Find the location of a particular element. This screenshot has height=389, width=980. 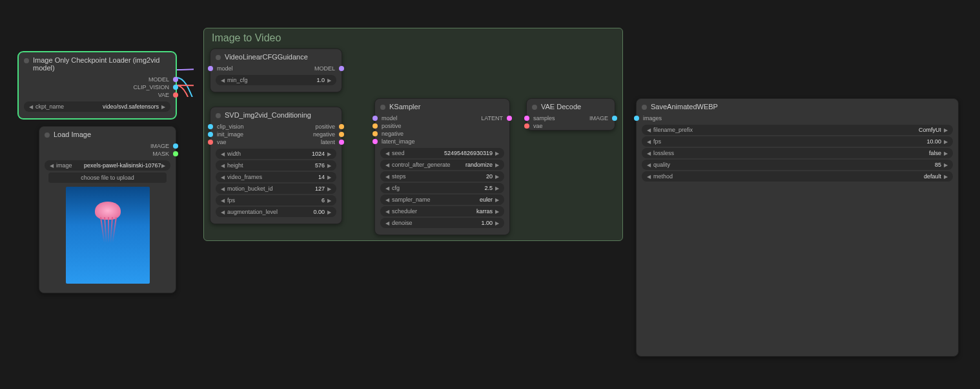

node-checkpoint-loader: Image Only Checkpoint Loader (img2vid mo… is located at coordinates (97, 85).